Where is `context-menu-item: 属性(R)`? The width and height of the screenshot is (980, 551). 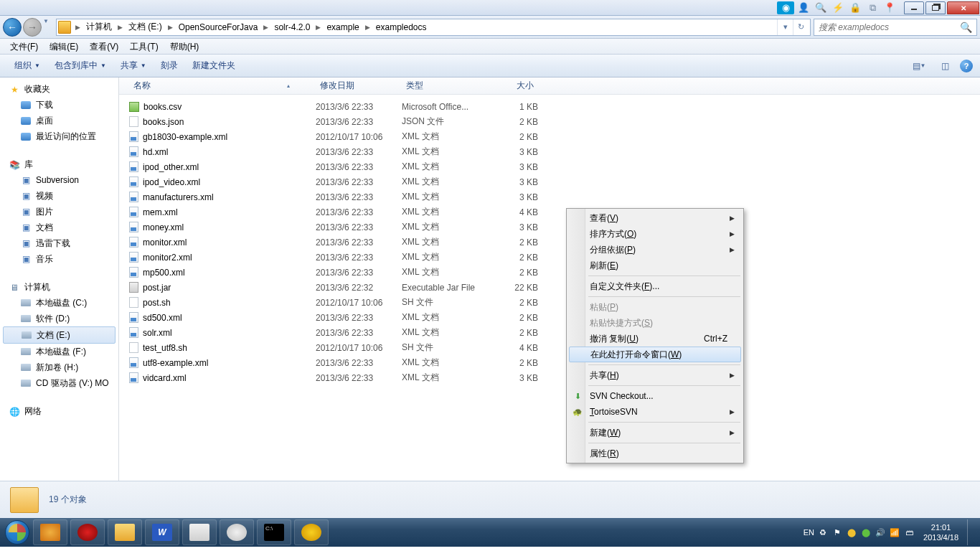
context-menu-item: 属性(R) is located at coordinates (655, 453).